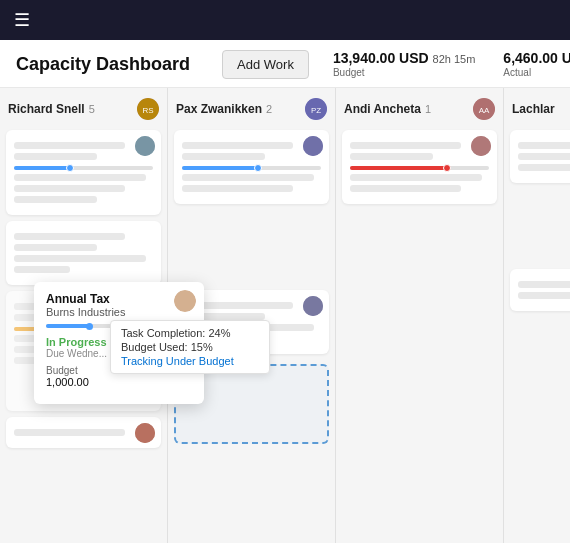  Describe the element at coordinates (90, 326) in the screenshot. I see `popup-dot` at that location.